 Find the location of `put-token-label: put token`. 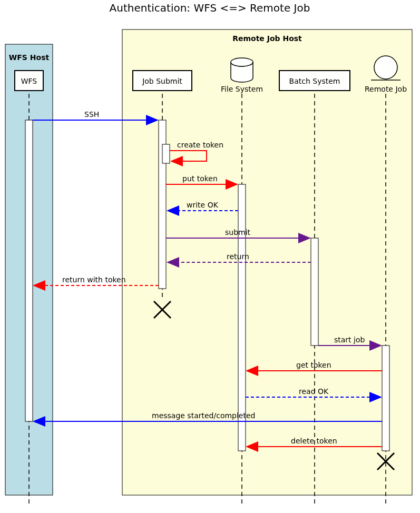

put-token-label: put token is located at coordinates (200, 179).